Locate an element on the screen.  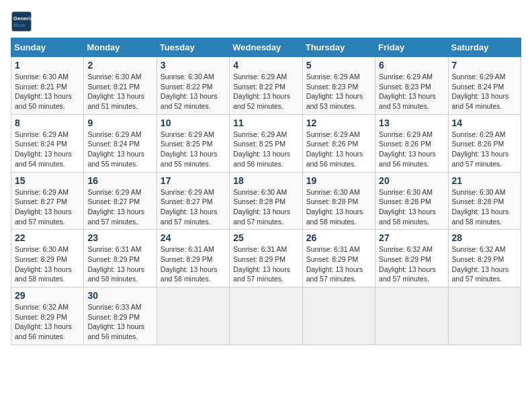
calendar-cell: 7 Sunrise: 6:29 AM Sunset: 8:24 PM Dayli… is located at coordinates (484, 86).